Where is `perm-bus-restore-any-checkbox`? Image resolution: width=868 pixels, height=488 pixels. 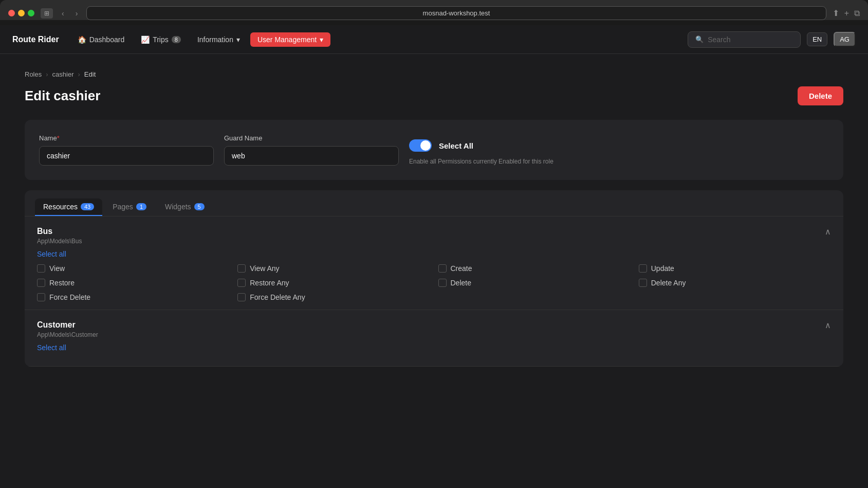 perm-bus-restore-any-checkbox is located at coordinates (242, 283).